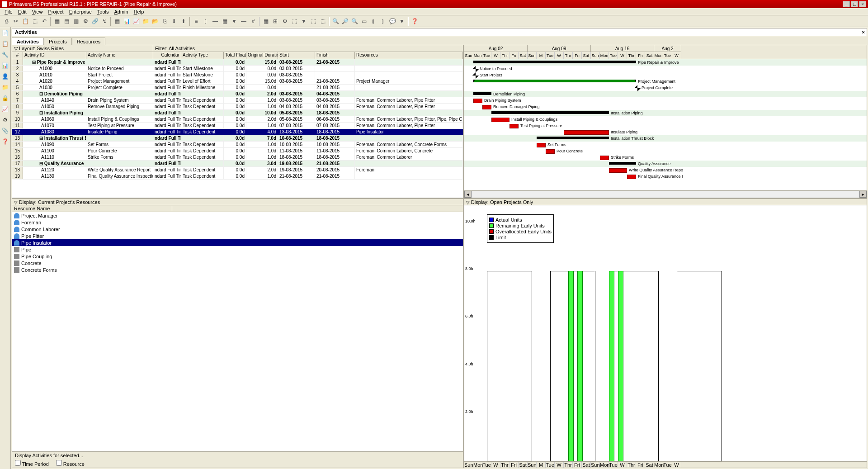 This screenshot has height=469, width=868. Describe the element at coordinates (238, 270) in the screenshot. I see `resource-item: Concrete Forms` at that location.